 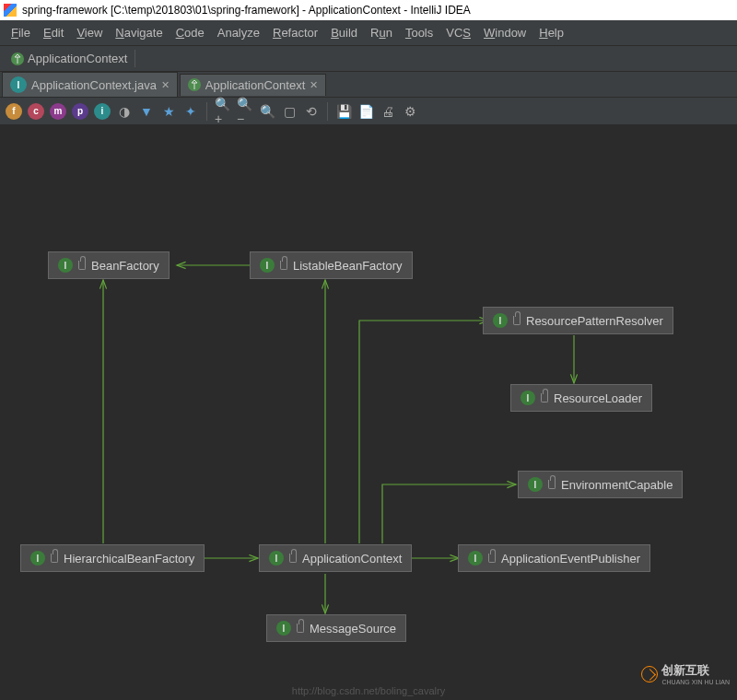 I want to click on node-label: ApplicationContext, so click(x=352, y=558).